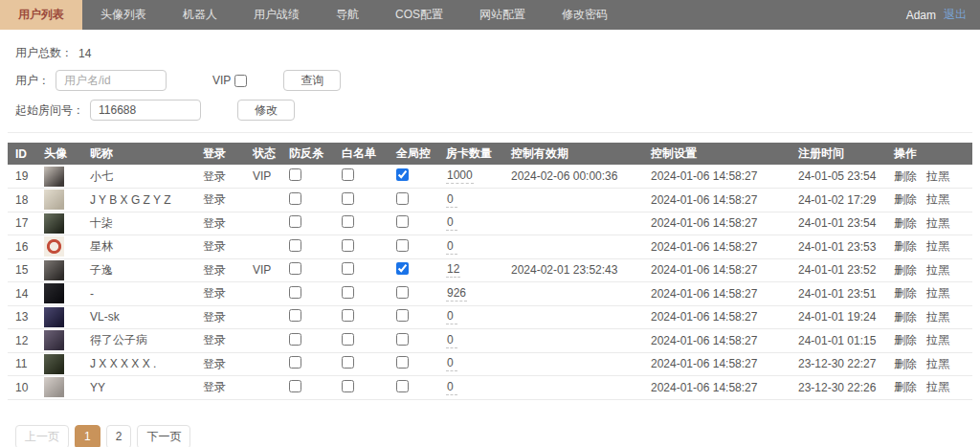 This screenshot has height=447, width=980. Describe the element at coordinates (277, 15) in the screenshot. I see `nav-item-3: 用户战绩` at that location.